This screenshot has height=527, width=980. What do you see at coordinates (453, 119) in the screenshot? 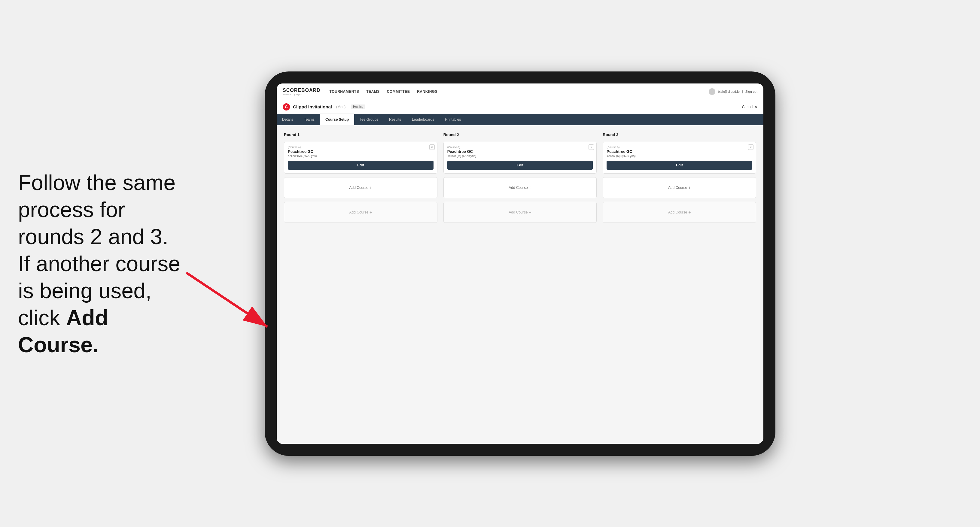
I see `tab-printables: Printables` at bounding box center [453, 119].